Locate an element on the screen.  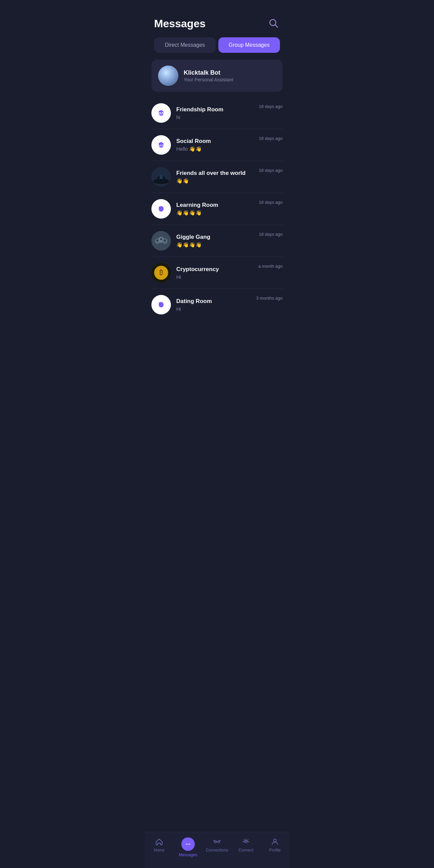
header: Messages is located at coordinates (217, 19).